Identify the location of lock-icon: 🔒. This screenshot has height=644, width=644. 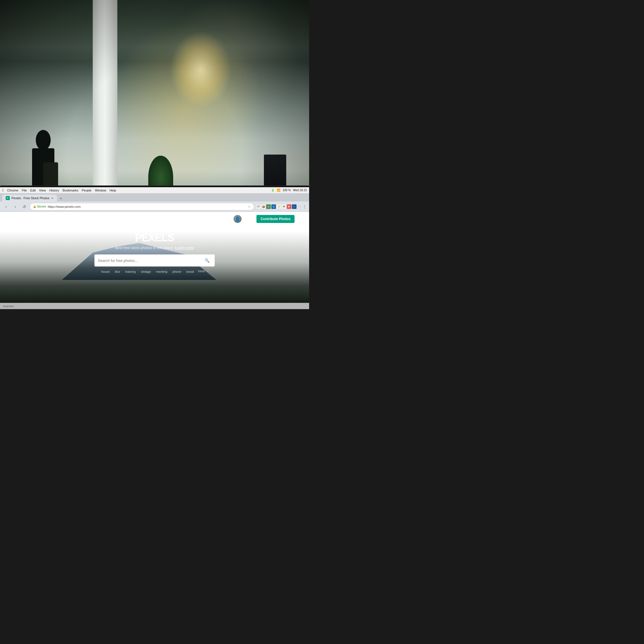
(35, 207).